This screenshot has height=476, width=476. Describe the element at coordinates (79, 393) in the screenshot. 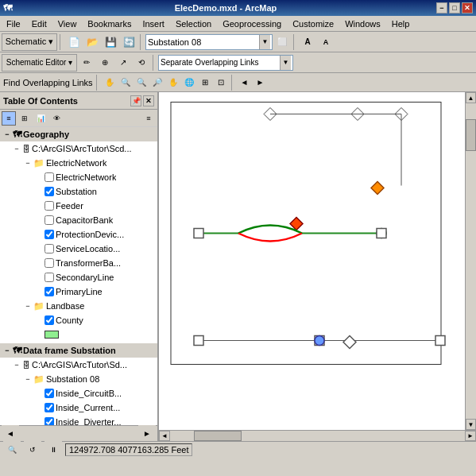

I see `inside-circuitb: Inside_CircuitB...` at that location.